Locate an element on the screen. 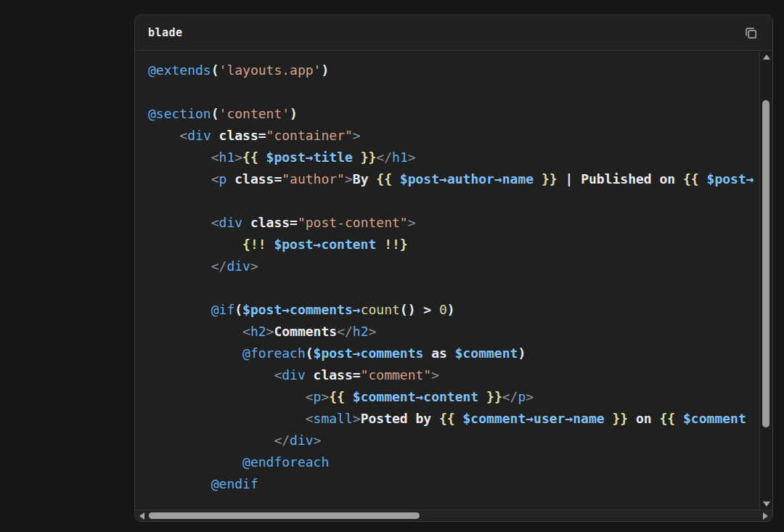  horizontal-scrollbar is located at coordinates (454, 515).